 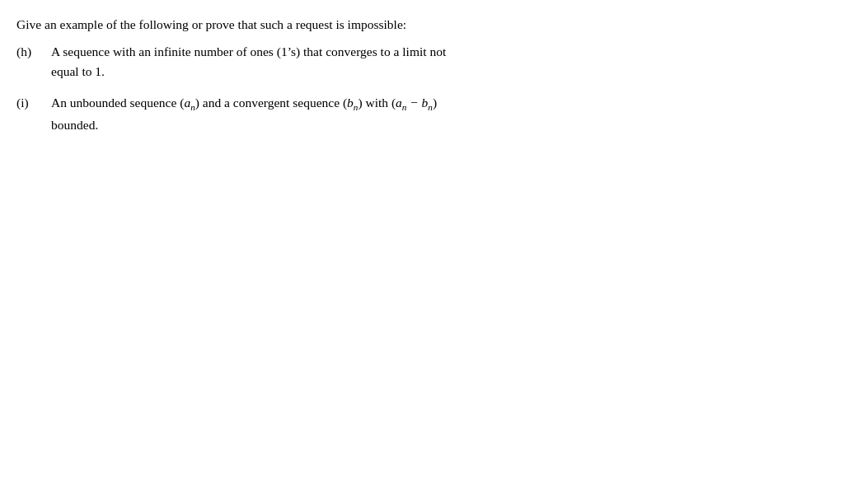 What do you see at coordinates (34, 103) in the screenshot?
I see `problem-label-i: (i)` at bounding box center [34, 103].